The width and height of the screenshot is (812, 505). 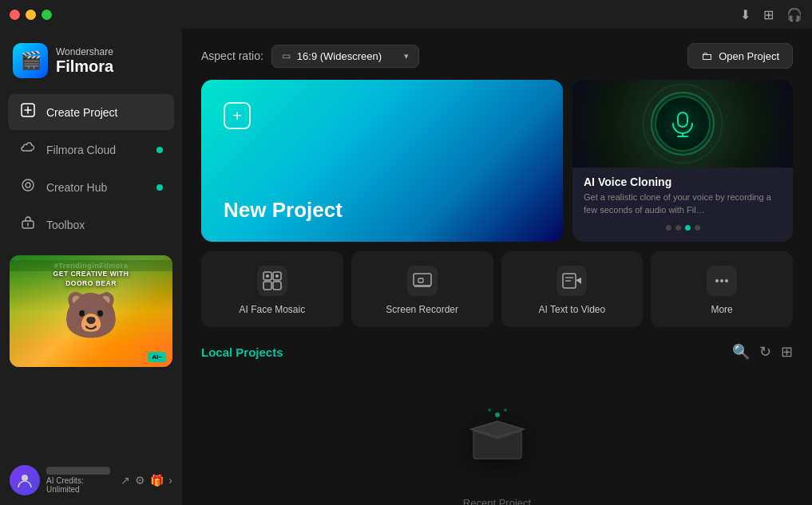 I want to click on empty-state-label: Recent Project, so click(x=497, y=501).